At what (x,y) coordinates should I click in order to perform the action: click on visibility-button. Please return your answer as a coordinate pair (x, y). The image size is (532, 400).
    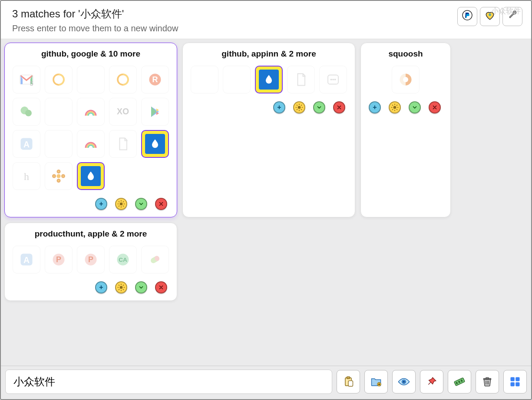
    Looking at the image, I should click on (404, 382).